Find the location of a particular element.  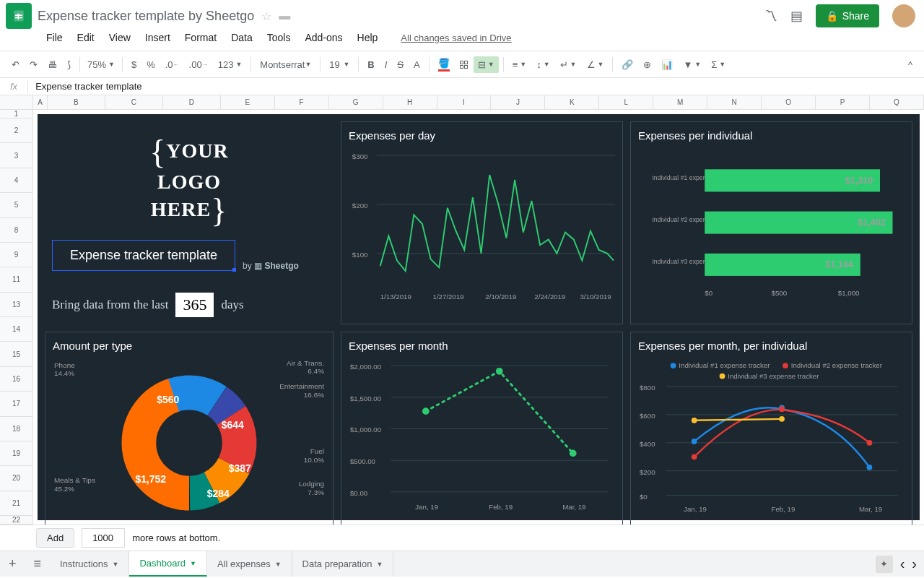

add-rows-count-input: 1000 is located at coordinates (103, 538).